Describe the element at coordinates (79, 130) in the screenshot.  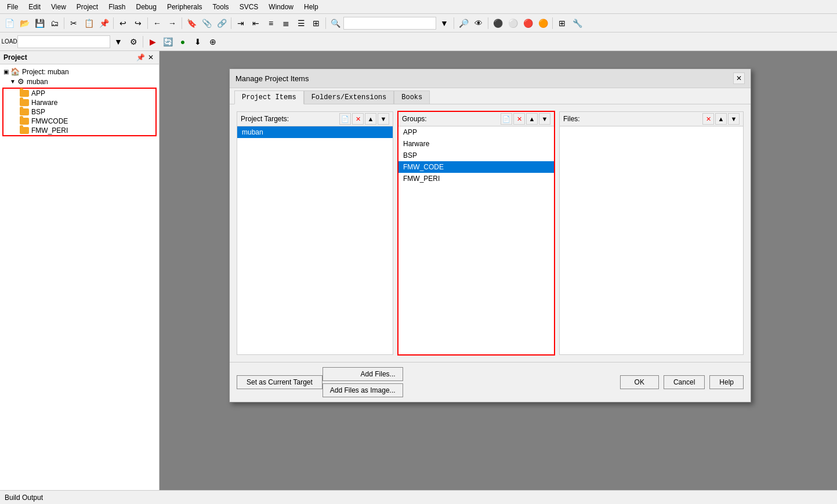
I see `tree-folder-fmwperi: FMW_PERI` at that location.